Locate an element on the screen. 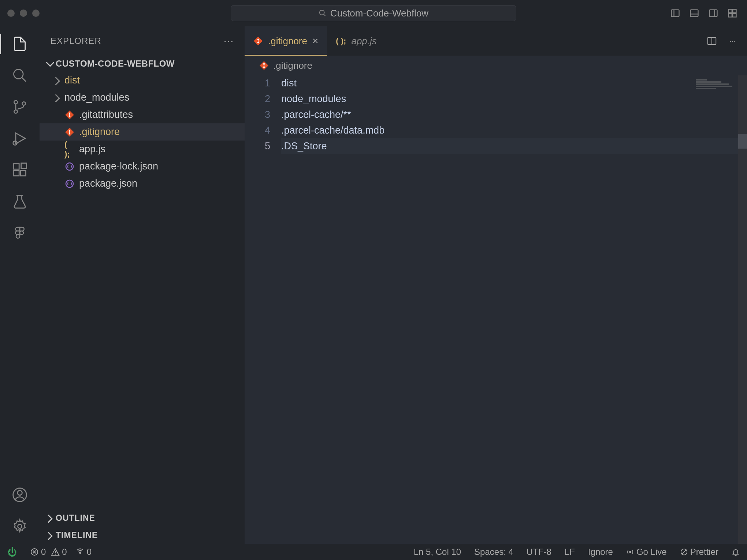 Image resolution: width=747 pixels, height=560 pixels. explorer-activity is located at coordinates (20, 44).